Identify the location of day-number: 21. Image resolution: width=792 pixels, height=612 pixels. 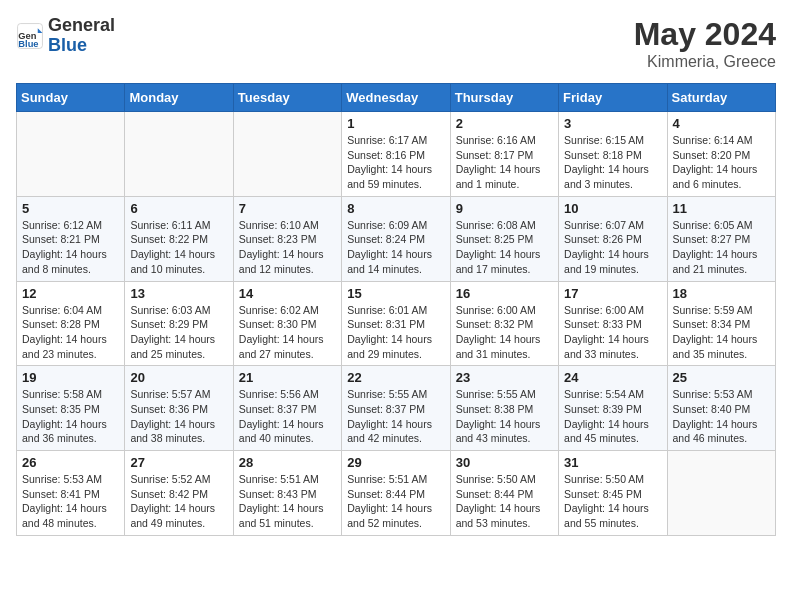
(288, 378).